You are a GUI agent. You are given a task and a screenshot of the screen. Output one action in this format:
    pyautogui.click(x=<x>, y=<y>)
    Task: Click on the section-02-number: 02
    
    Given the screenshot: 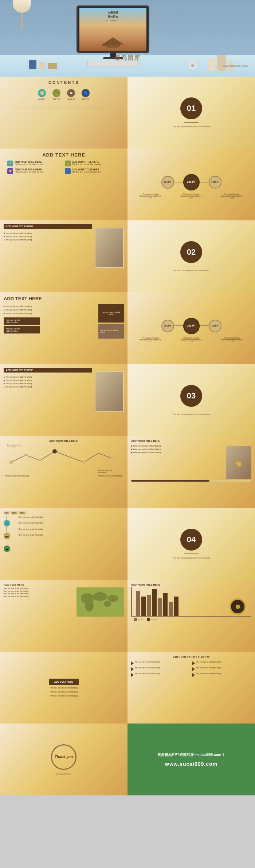 What is the action you would take?
    pyautogui.click(x=191, y=252)
    